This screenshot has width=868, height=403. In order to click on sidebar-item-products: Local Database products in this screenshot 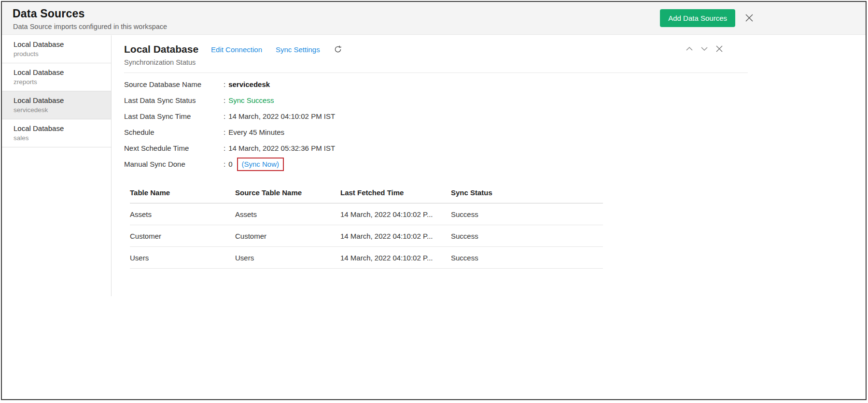, I will do `click(56, 49)`.